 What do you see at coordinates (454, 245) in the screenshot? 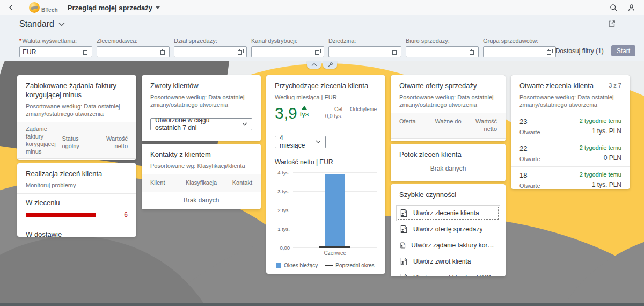
I see `quick-action-label: Utwórz żądanie faktury korygującej m...` at bounding box center [454, 245].